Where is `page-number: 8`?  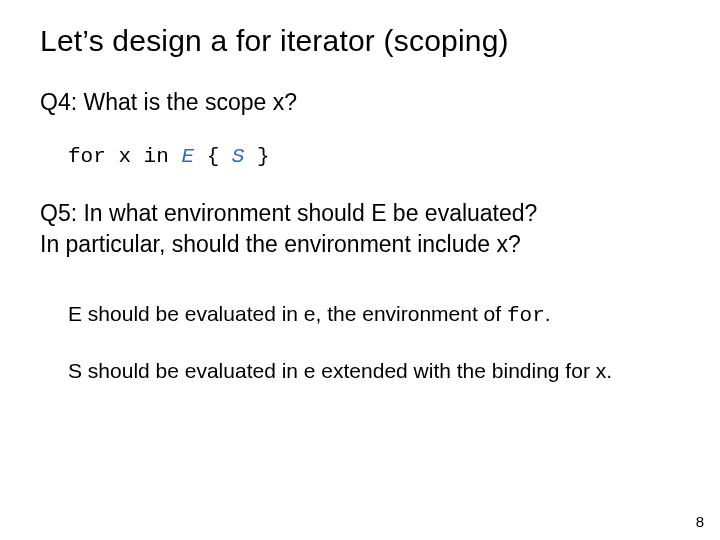 page-number: 8 is located at coordinates (700, 522).